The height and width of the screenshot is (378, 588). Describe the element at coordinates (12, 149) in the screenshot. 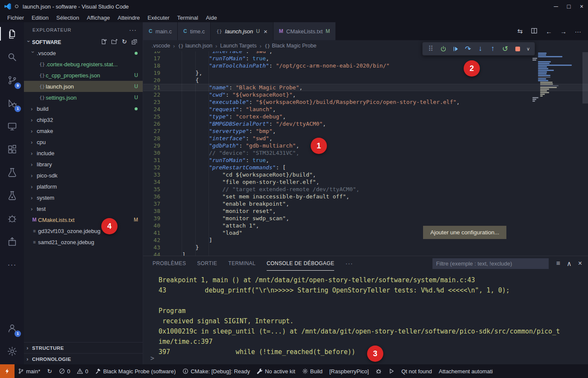

I see `activity-extensions-icon` at that location.